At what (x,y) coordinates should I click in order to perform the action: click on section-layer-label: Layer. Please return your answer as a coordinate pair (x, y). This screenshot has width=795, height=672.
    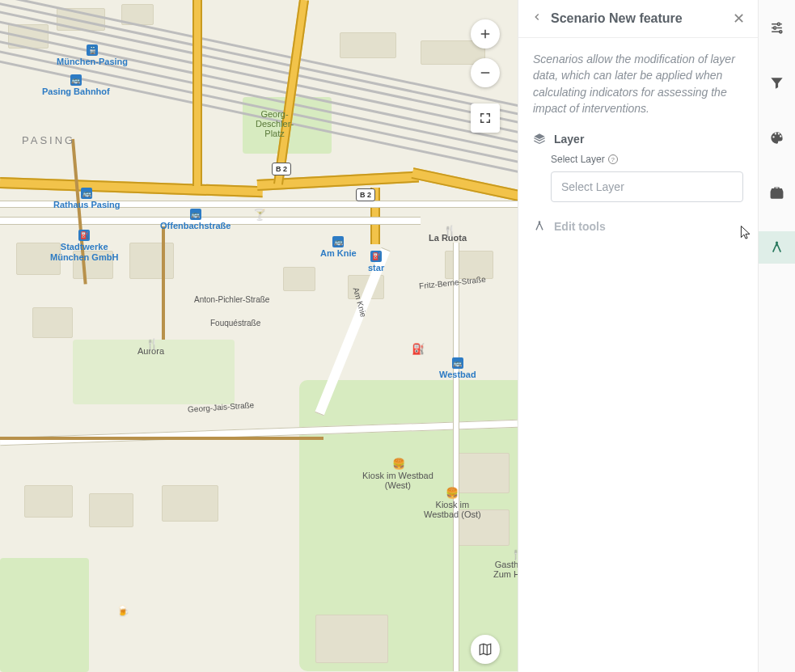
    Looking at the image, I should click on (569, 139).